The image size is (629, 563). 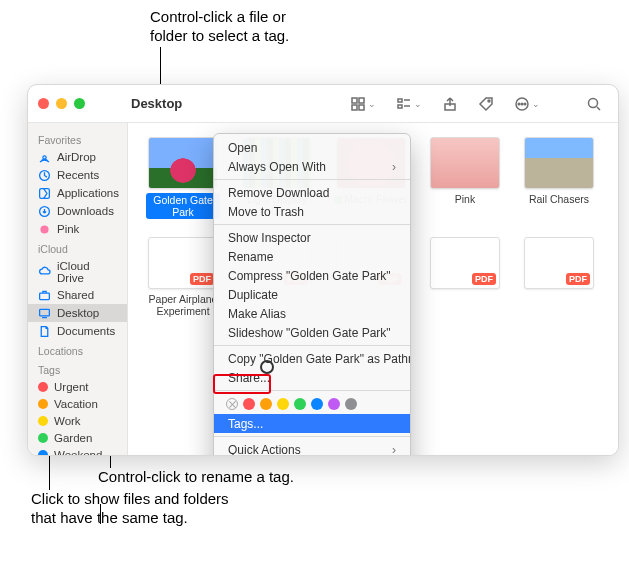 I want to click on menu-item-label: Copy "Golden Gate Park" as Pathname, so click(x=319, y=359).